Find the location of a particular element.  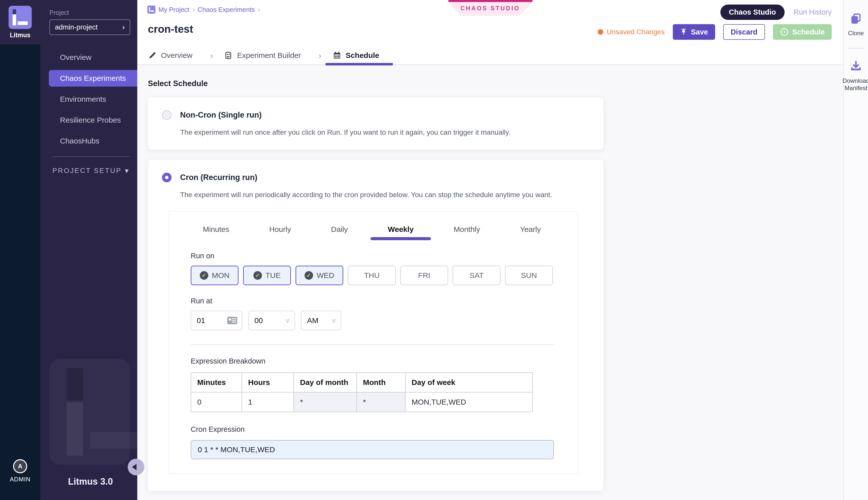

tab-schedule: Schedule is located at coordinates (359, 55).